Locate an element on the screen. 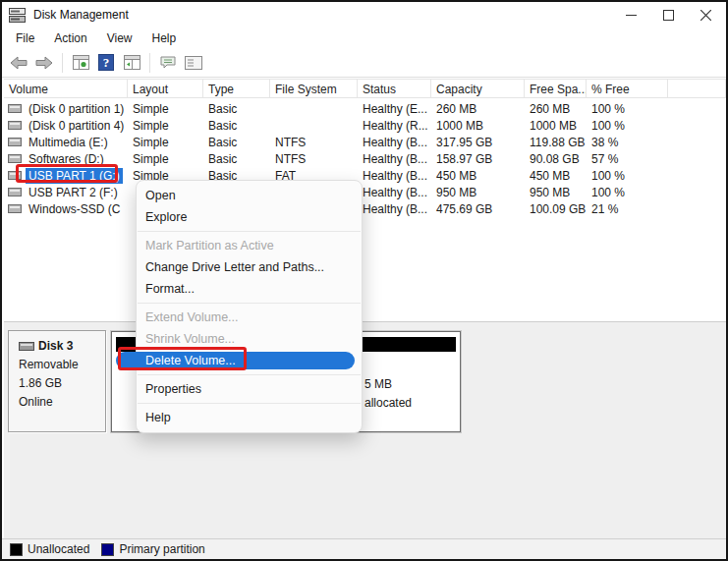 This screenshot has height=561, width=728. disk-media: Removable is located at coordinates (62, 365).